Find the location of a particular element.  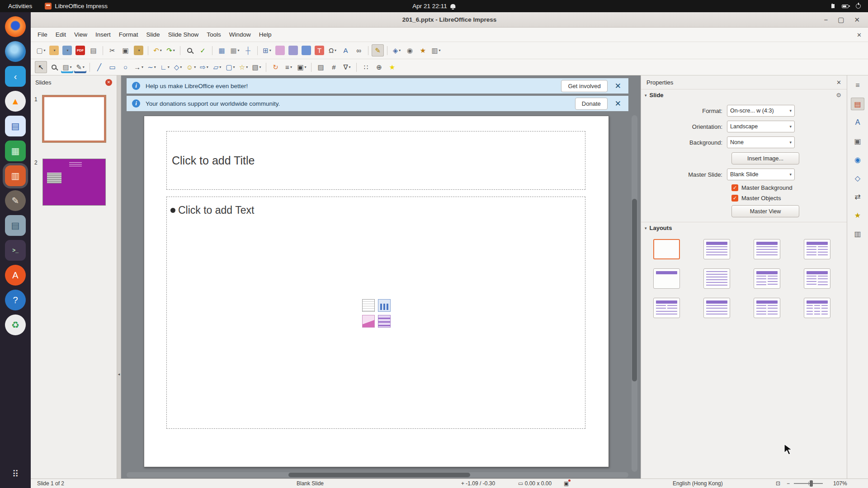

layout-title-2-content is located at coordinates (817, 249).